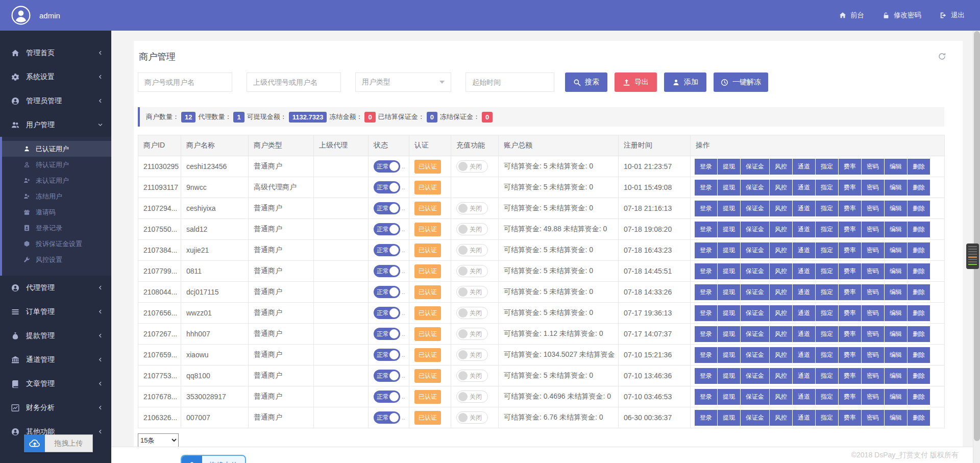 The width and height of the screenshot is (980, 463). Describe the element at coordinates (902, 15) in the screenshot. I see `topbar-link-change-password: 修改密码` at that location.